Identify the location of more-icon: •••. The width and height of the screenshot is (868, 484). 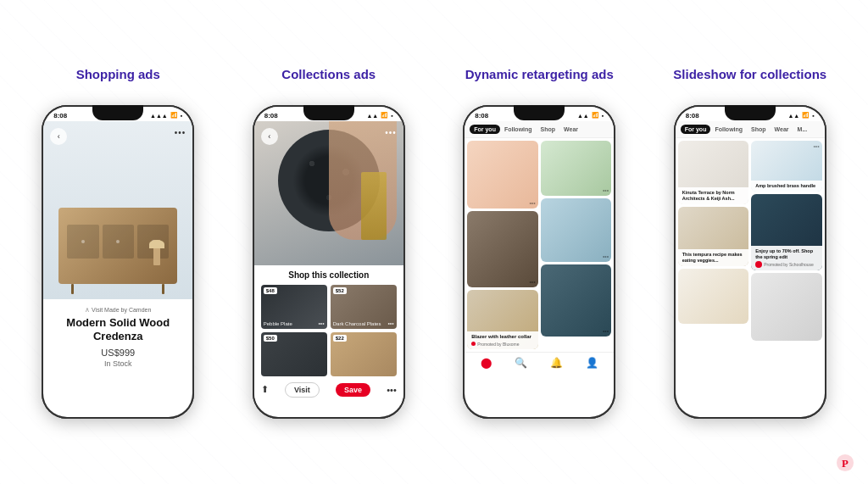
(392, 390).